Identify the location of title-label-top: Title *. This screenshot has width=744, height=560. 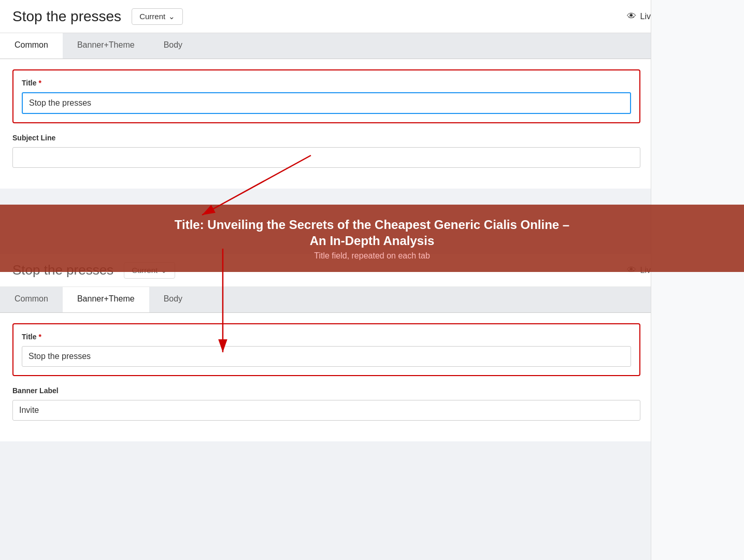
(326, 83).